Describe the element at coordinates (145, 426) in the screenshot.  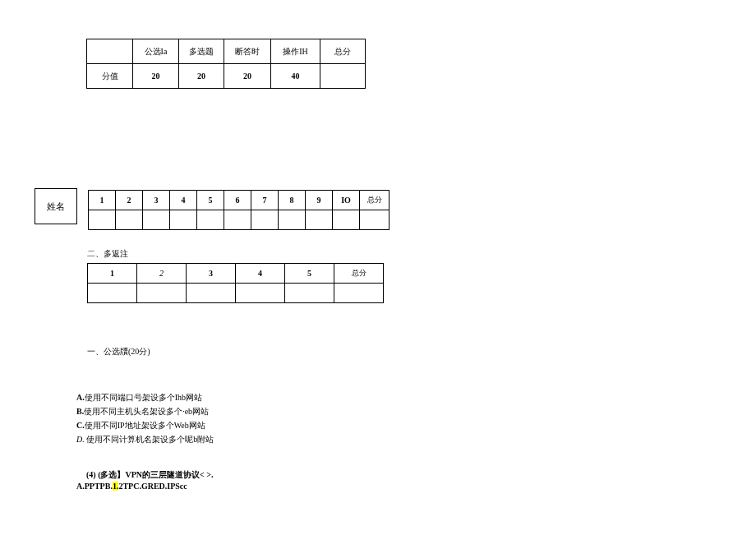
I see `answer-text: 使用不同IP地址架设多个Web网站` at that location.